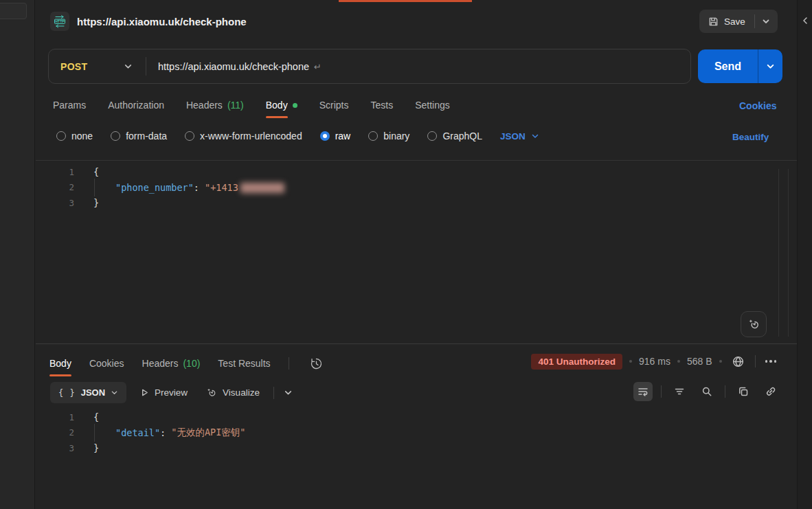 The width and height of the screenshot is (812, 509). What do you see at coordinates (236, 105) in the screenshot?
I see `headers-count: (11)` at bounding box center [236, 105].